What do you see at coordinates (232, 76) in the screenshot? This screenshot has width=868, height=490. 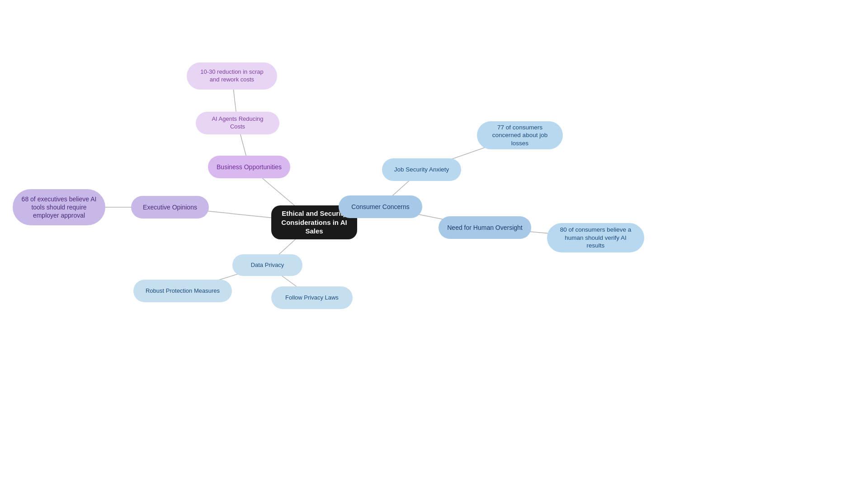 I see `scrap-reduction-label: 10-30 reduction in scrap and rework cost…` at bounding box center [232, 76].